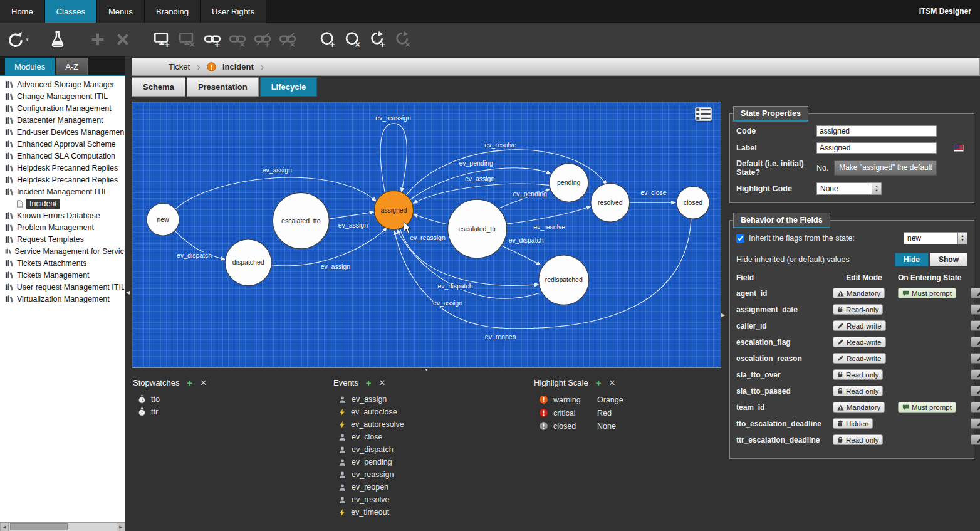 Image resolution: width=980 pixels, height=531 pixels. Describe the element at coordinates (163, 39) in the screenshot. I see `add-class-button: +` at that location.